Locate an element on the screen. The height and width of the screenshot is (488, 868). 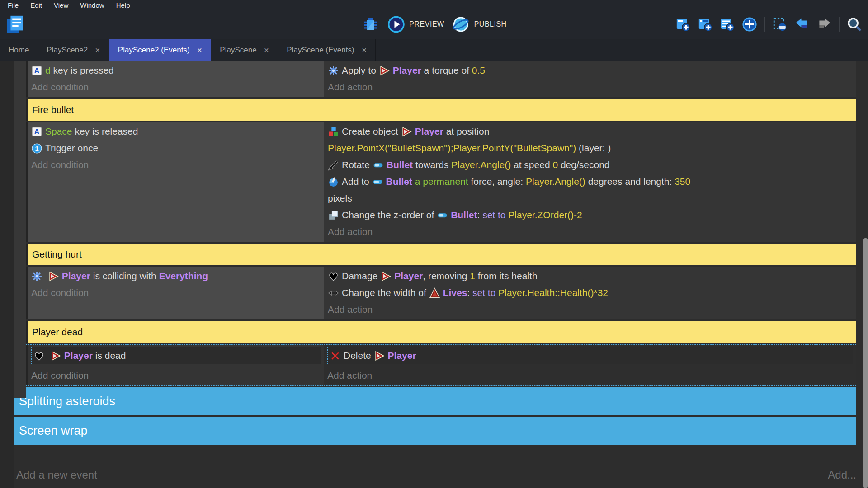
instruction-text: degrees and length: is located at coordinates (630, 182).